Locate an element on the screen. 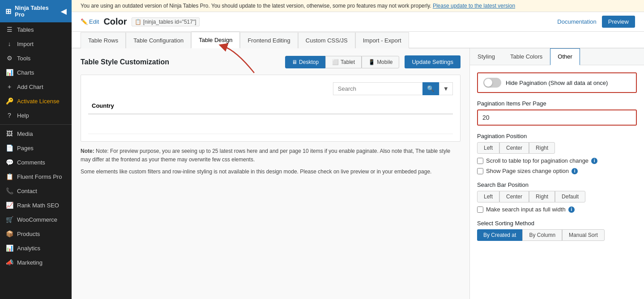 This screenshot has height=299, width=644. tab-table-rows: Table Rows is located at coordinates (103, 40).